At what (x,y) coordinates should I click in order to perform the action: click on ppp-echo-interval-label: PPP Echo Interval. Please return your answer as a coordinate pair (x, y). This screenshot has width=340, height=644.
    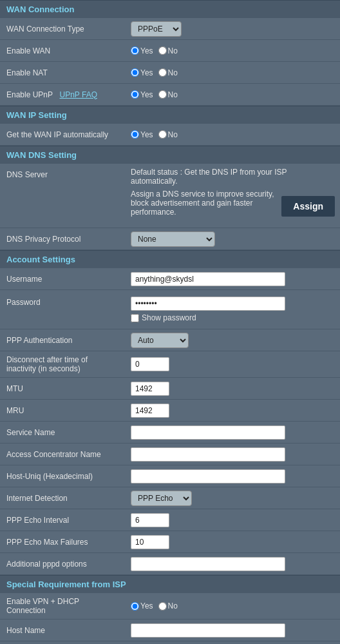
    Looking at the image, I should click on (63, 520).